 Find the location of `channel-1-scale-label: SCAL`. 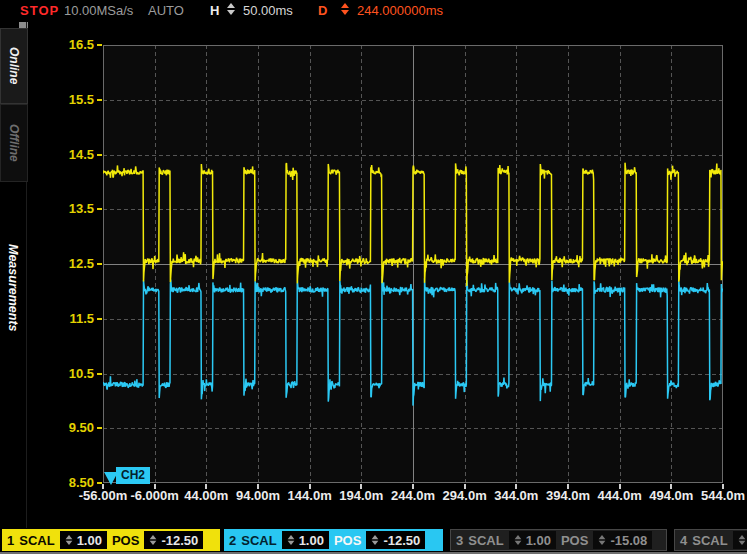

channel-1-scale-label: SCAL is located at coordinates (36, 540).